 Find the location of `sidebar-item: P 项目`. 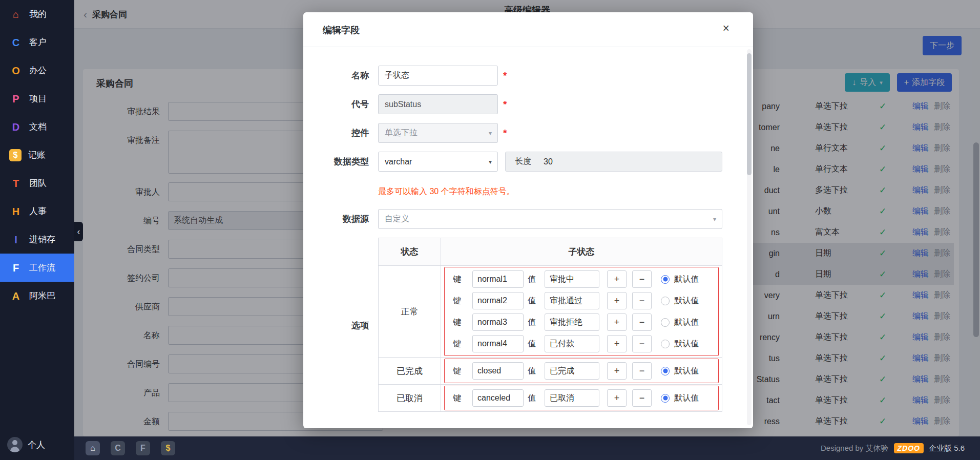

sidebar-item: P 项目 is located at coordinates (37, 98).